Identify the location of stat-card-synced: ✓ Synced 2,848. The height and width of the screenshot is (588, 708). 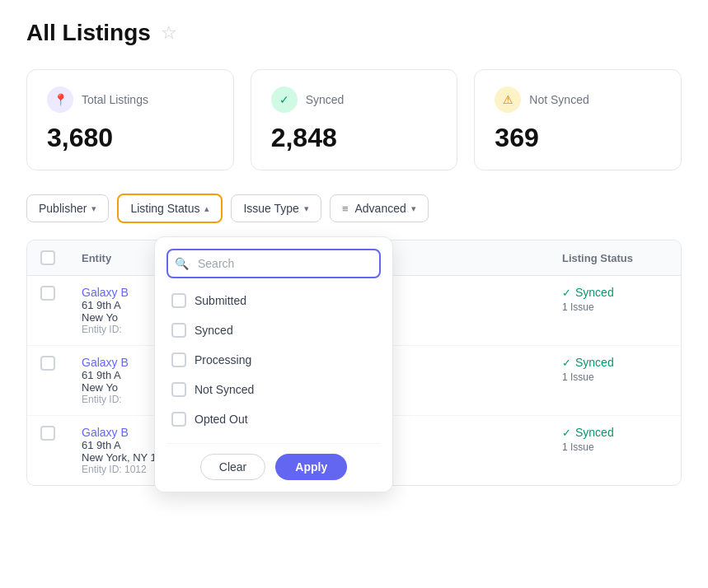
(354, 120).